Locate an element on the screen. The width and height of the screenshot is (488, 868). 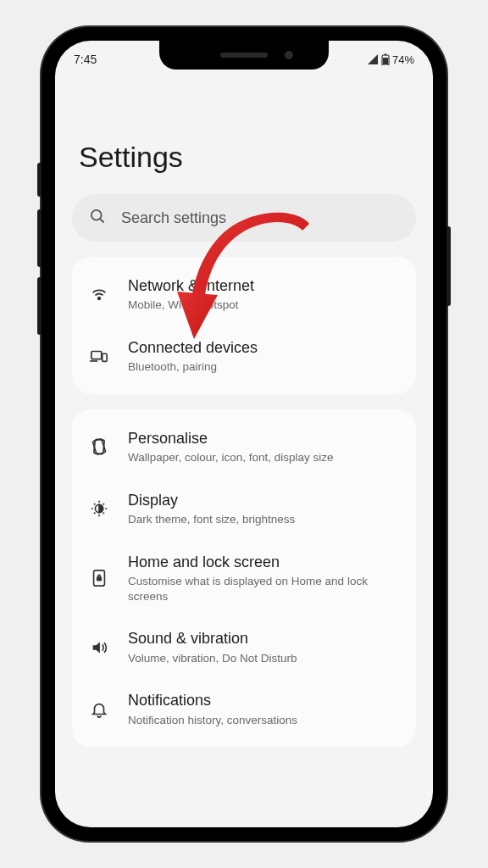
item-title: Home and lock screen is located at coordinates (263, 563).